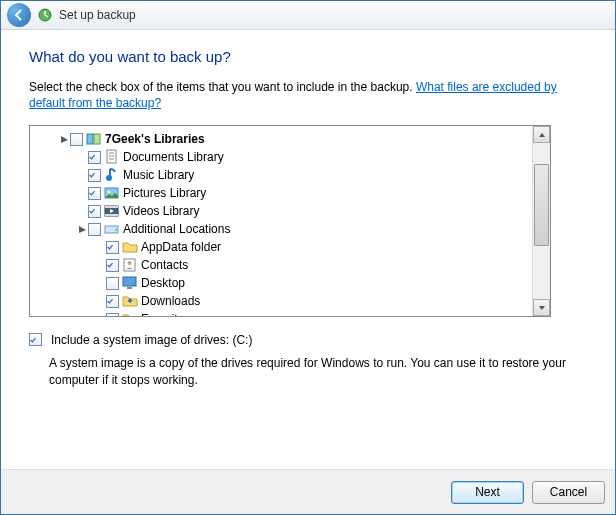 Image resolution: width=616 pixels, height=515 pixels. What do you see at coordinates (162, 211) in the screenshot?
I see `videos-label: Videos Library` at bounding box center [162, 211].